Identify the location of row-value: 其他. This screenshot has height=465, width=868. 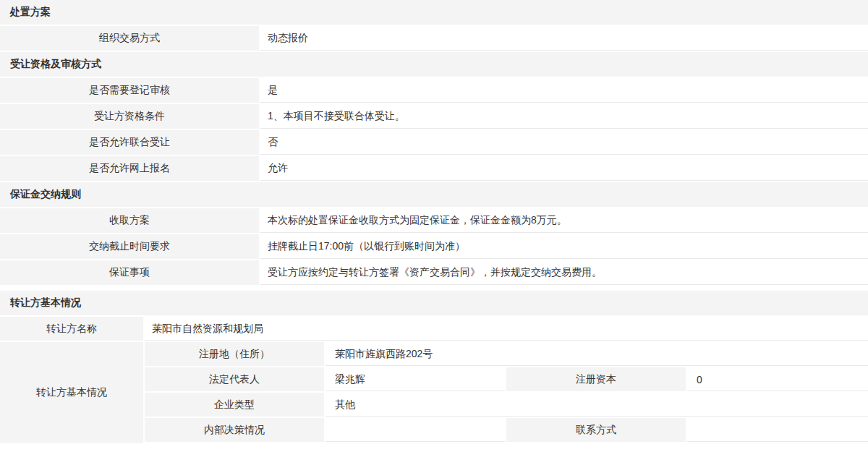
(597, 405).